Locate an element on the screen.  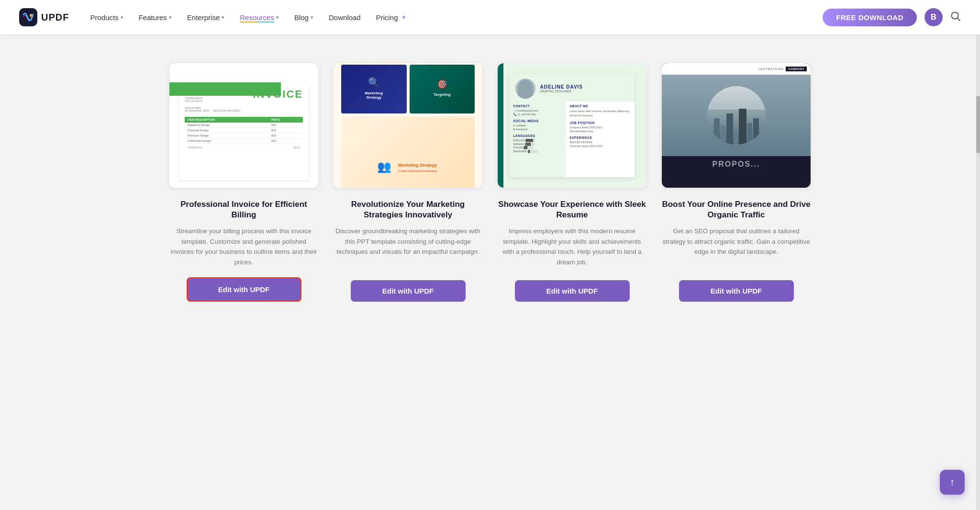
proposal-bottom-area: PROPOS... is located at coordinates (736, 164).